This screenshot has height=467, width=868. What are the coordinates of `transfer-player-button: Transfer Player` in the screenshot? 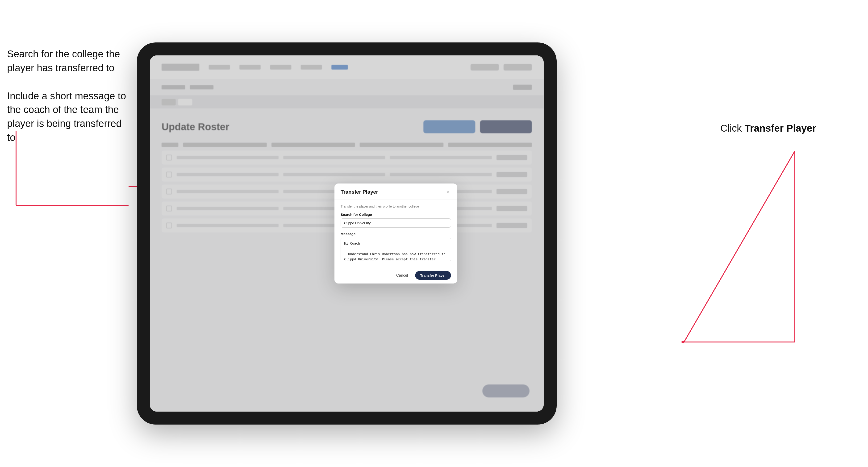 It's located at (433, 275).